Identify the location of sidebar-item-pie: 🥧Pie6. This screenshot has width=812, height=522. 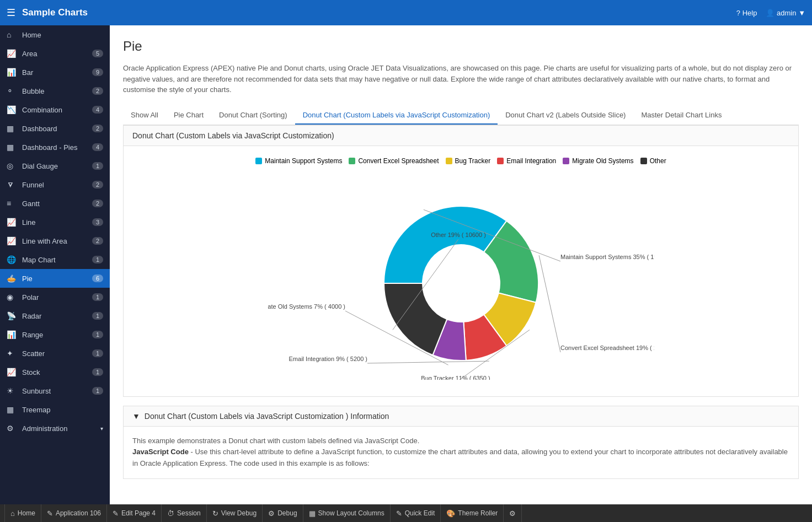
(55, 278).